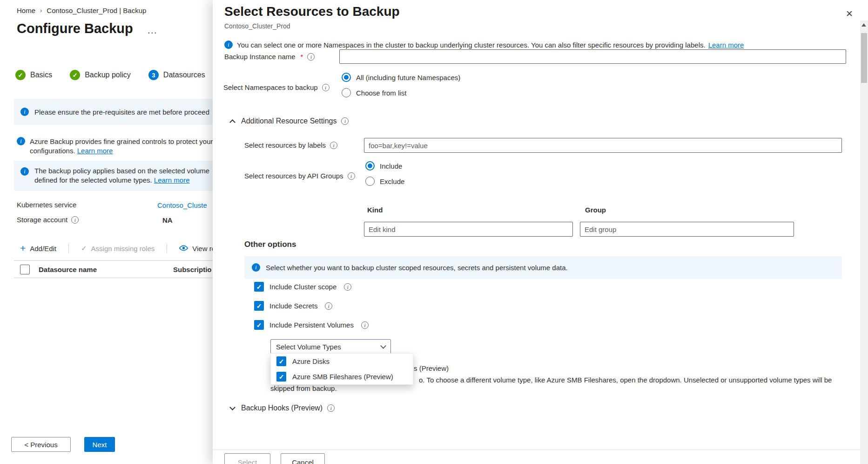  What do you see at coordinates (603, 145) in the screenshot?
I see `labels-input` at bounding box center [603, 145].